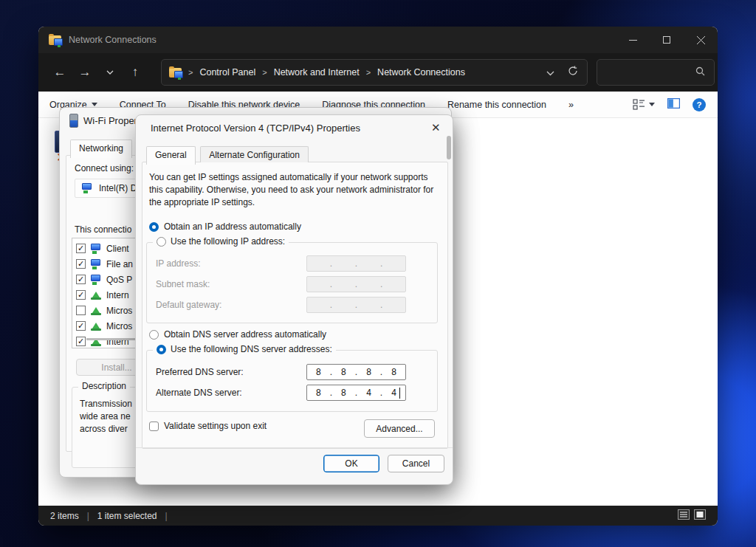 Image resolution: width=756 pixels, height=547 pixels. What do you see at coordinates (351, 464) in the screenshot?
I see `ok-button: OK` at bounding box center [351, 464].